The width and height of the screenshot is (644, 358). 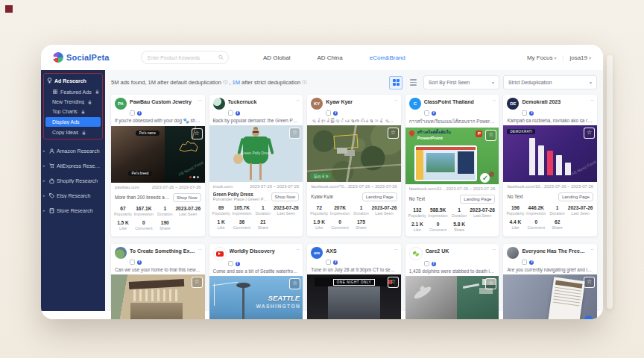 I want to click on grid-view-button, so click(x=396, y=83).